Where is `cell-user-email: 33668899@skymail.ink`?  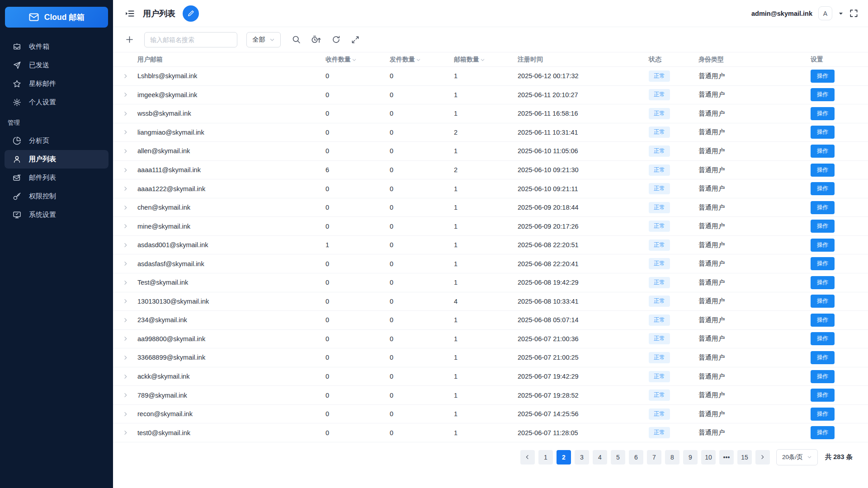
cell-user-email: 33668899@skymail.ink is located at coordinates (231, 357).